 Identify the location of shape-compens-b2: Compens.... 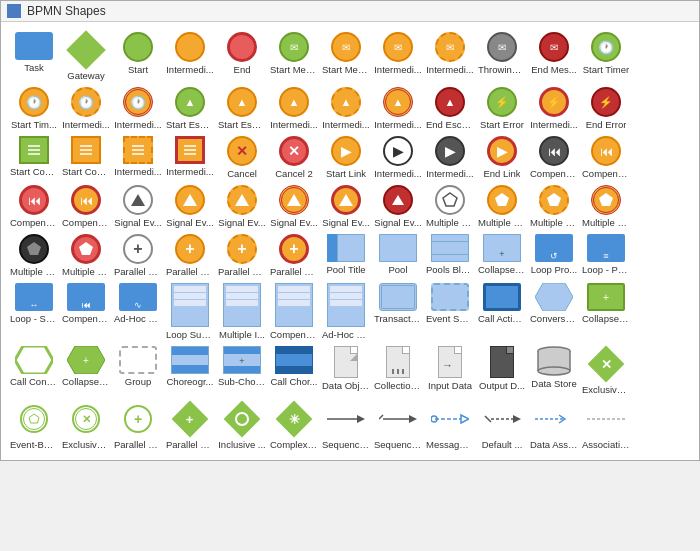
(294, 312).